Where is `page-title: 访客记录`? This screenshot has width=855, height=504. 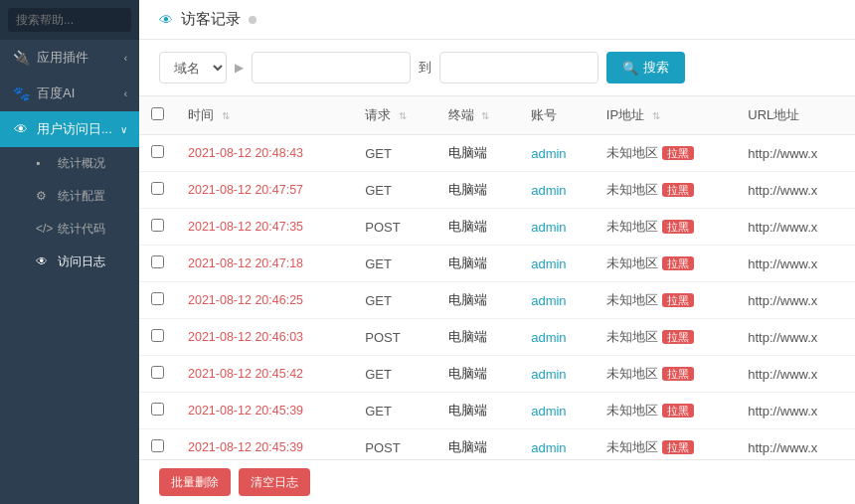 page-title: 访客记录 is located at coordinates (211, 20).